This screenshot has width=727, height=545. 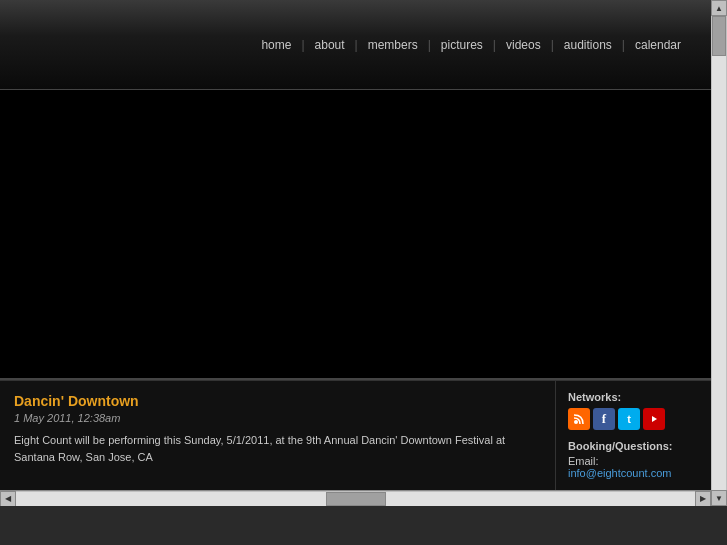 I want to click on event-date: 1 May 2011, 12:38am, so click(x=278, y=418).